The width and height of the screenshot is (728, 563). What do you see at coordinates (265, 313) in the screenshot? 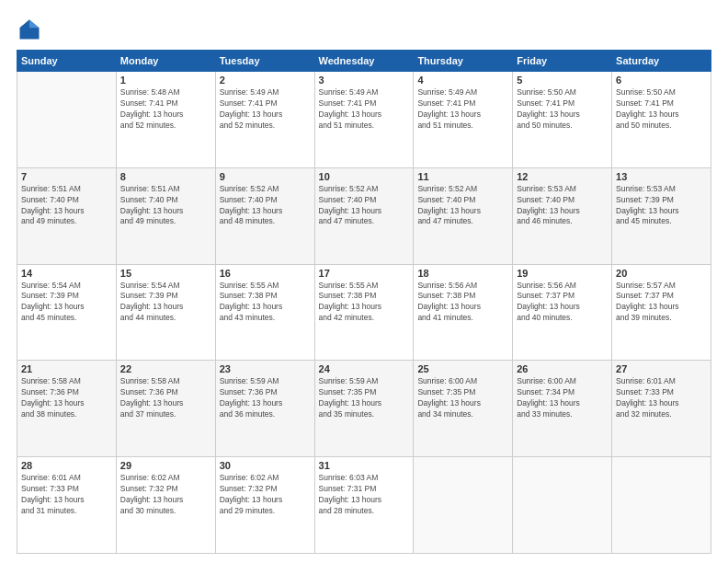
I see `calendar-cell: 16Sunrise: 5:55 AM Sunset: 7:38 PM Dayli…` at bounding box center [265, 313].